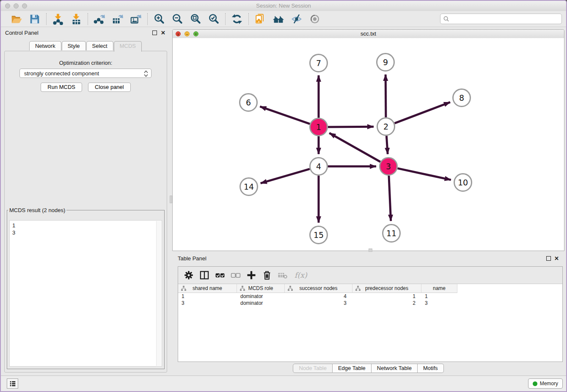 Image resolution: width=567 pixels, height=392 pixels. Describe the element at coordinates (319, 63) in the screenshot. I see `graph-node-7: 7` at that location.